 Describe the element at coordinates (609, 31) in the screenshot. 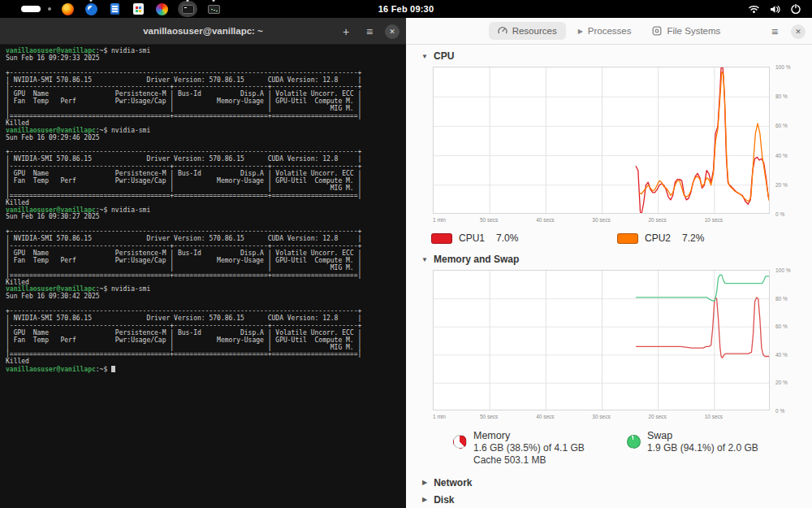

I see `system-monitor-headerbar: Resources ▶ Processes File Systems ≡ ✕` at that location.